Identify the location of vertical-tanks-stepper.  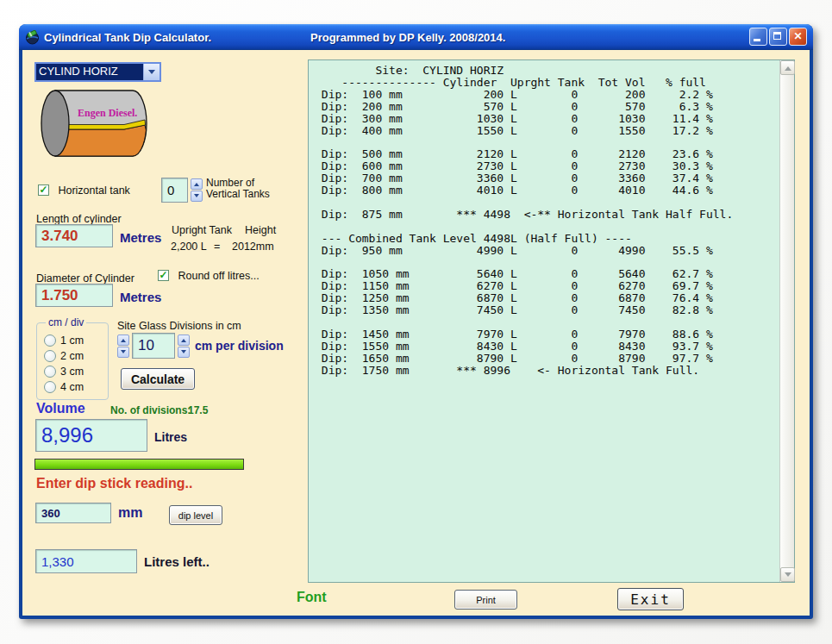
(197, 190).